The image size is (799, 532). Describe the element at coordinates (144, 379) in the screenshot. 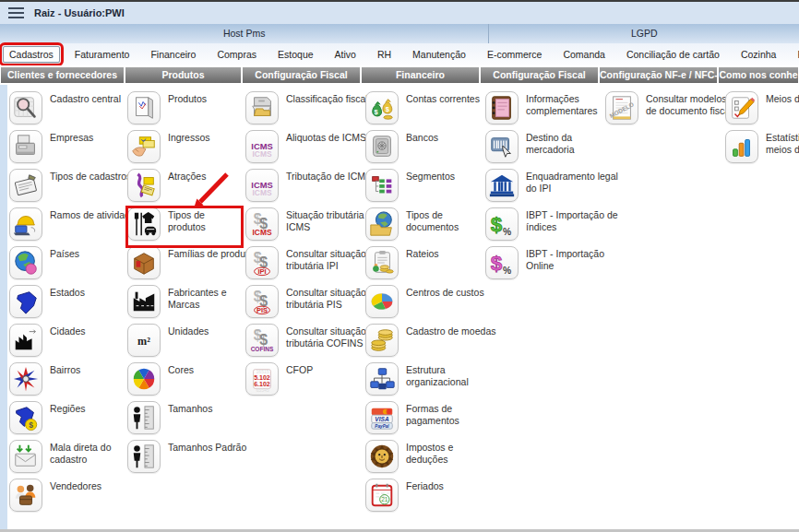

I see `color-wheel-icon` at that location.